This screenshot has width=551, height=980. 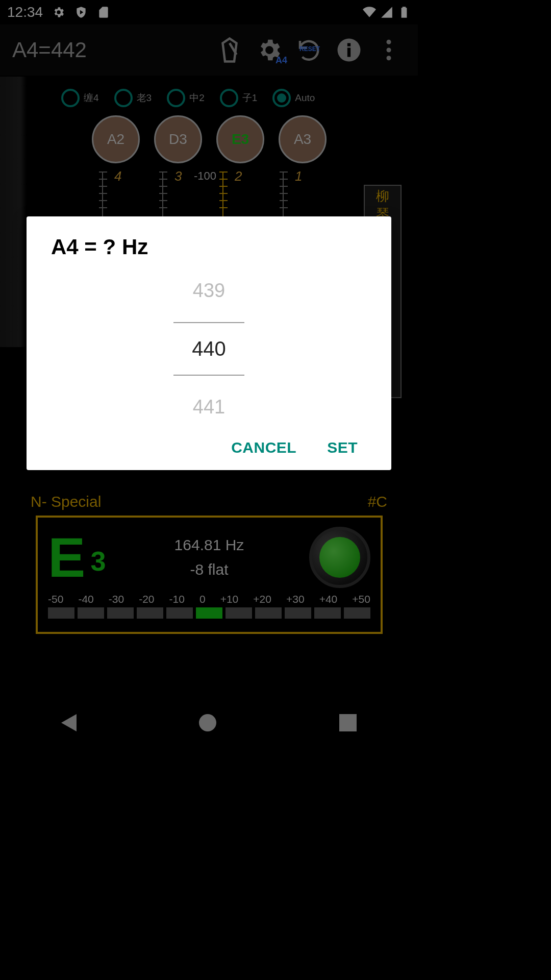 What do you see at coordinates (342, 448) in the screenshot?
I see `set-button: SET` at bounding box center [342, 448].